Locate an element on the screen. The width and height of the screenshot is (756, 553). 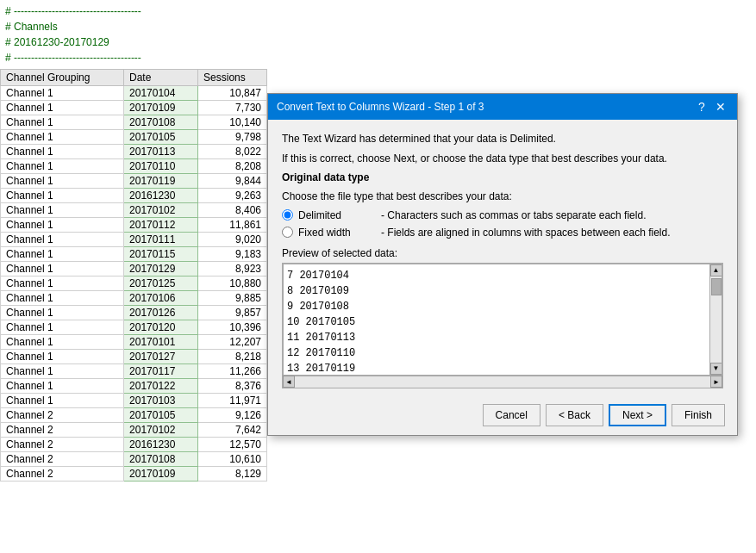
cell-date: 20170104 is located at coordinates (161, 93).